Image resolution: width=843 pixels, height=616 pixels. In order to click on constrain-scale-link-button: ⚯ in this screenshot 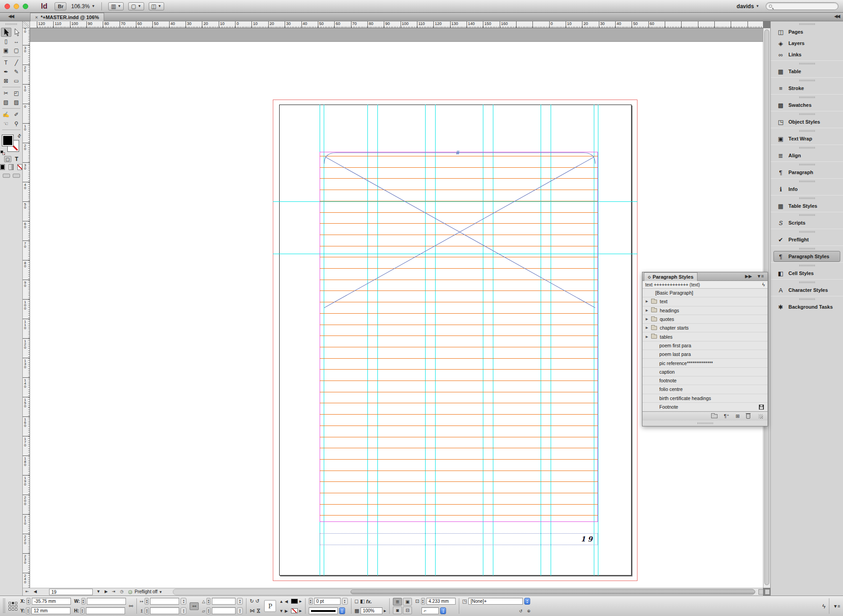, I will do `click(194, 606)`.